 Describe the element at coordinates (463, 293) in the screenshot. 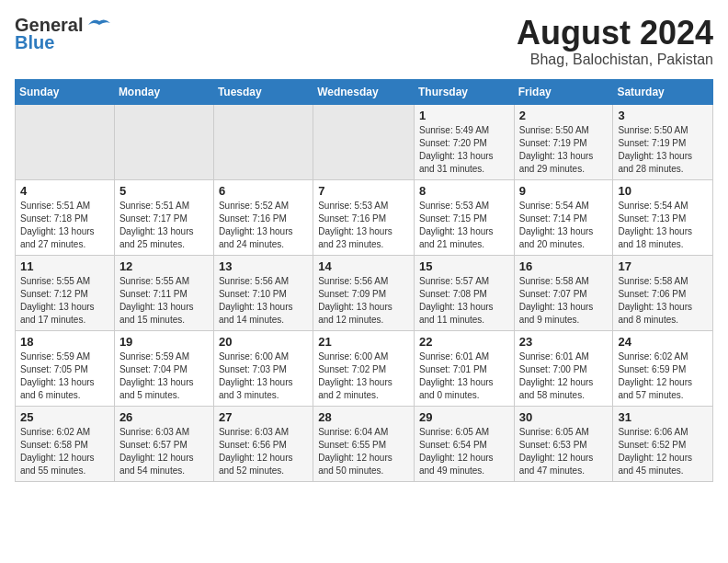

I see `table-row: 15Sunrise: 5:57 AMSunset: 7:08 PMDayligh…` at that location.